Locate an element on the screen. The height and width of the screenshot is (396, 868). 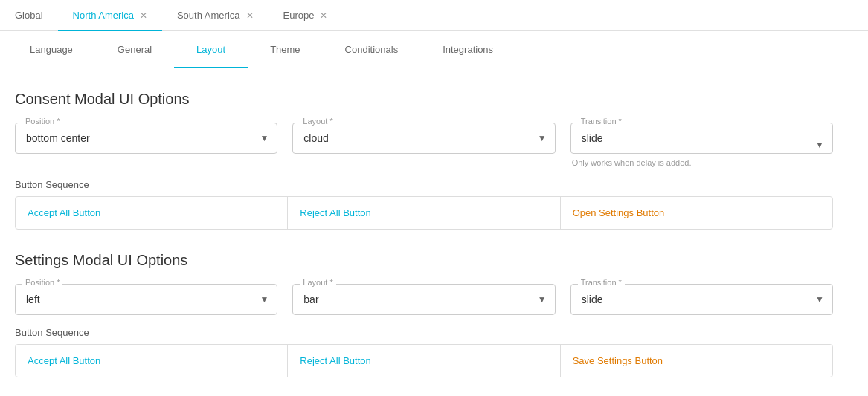
top-tab-north-america-label: North America is located at coordinates (103, 15).